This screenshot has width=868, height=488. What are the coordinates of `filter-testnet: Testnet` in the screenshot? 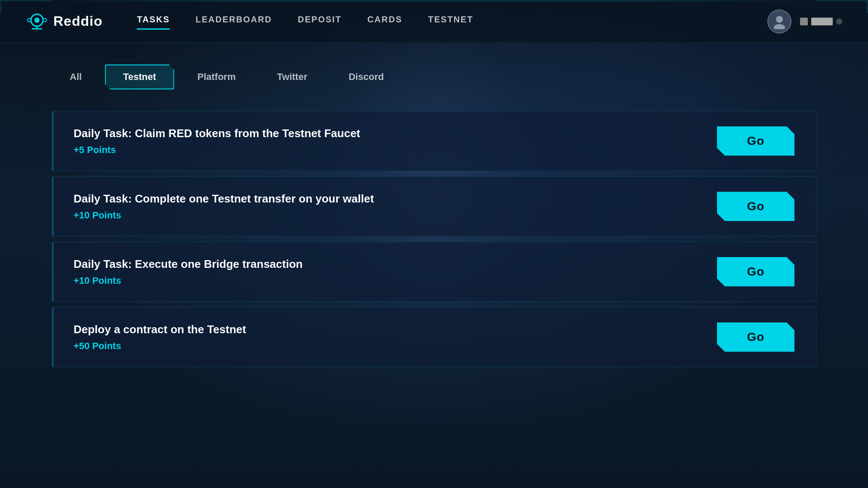 It's located at (139, 77).